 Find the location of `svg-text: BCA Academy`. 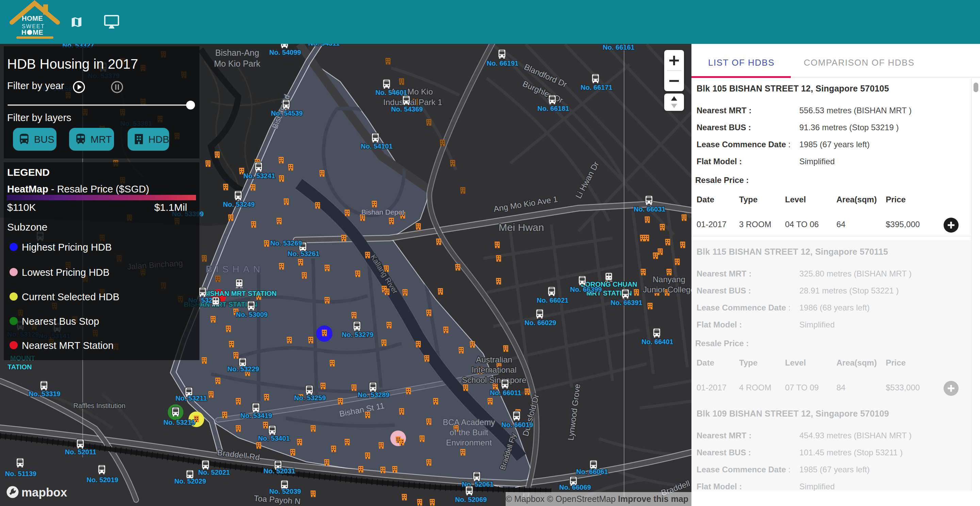

svg-text: BCA Academy is located at coordinates (469, 422).